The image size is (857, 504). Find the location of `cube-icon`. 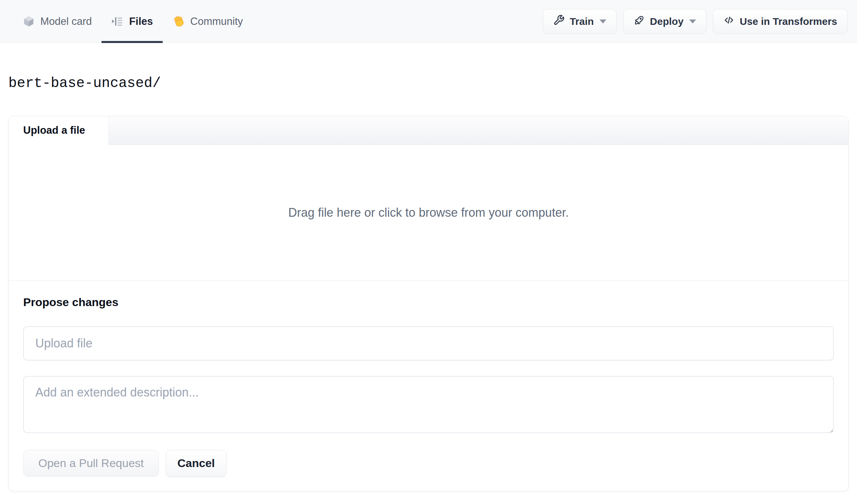

cube-icon is located at coordinates (29, 21).